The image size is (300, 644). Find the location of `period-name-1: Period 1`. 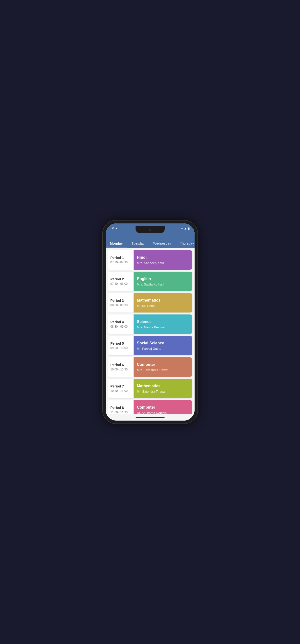

period-name-1: Period 1 is located at coordinates (121, 258).